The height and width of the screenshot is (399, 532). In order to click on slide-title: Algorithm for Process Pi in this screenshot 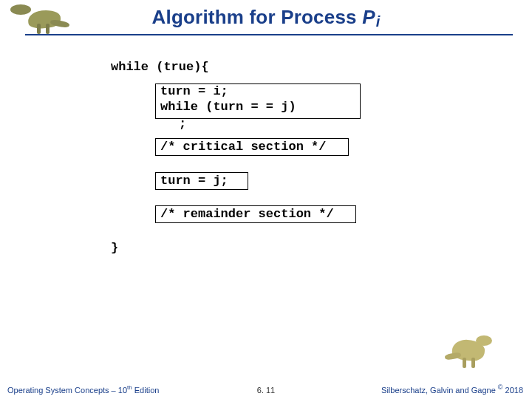, I will do `click(266, 18)`.